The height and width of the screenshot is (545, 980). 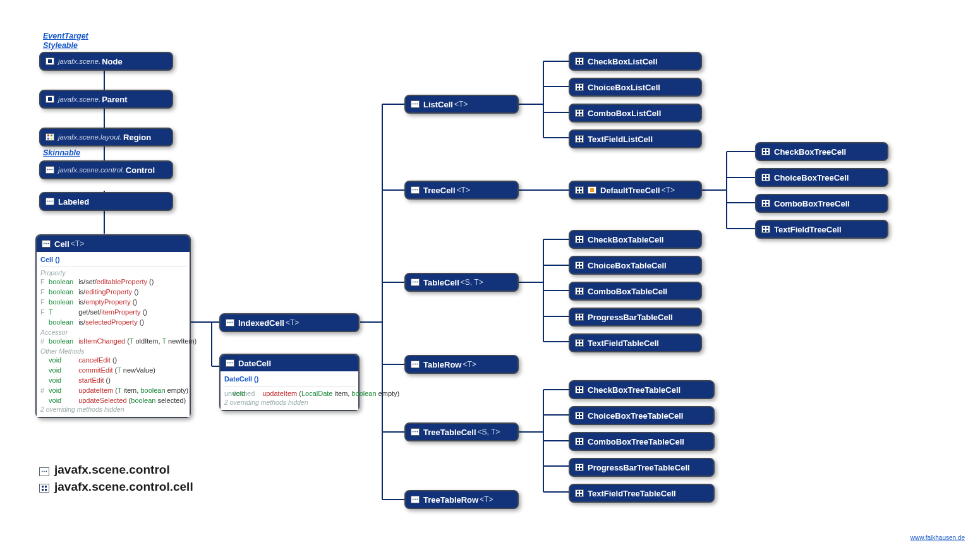 I want to click on class-cell: Cell <T> Cell () Property F boolean is/s…, so click(x=113, y=326).